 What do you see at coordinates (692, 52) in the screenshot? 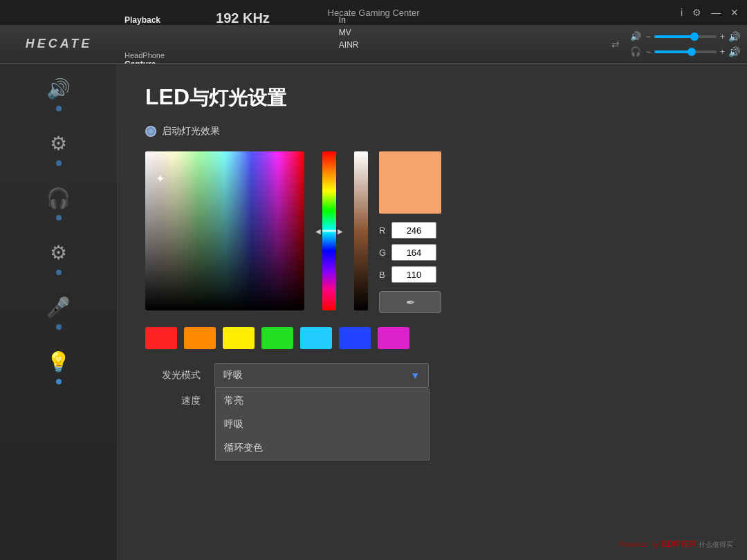
I see `vol2-thumb` at bounding box center [692, 52].